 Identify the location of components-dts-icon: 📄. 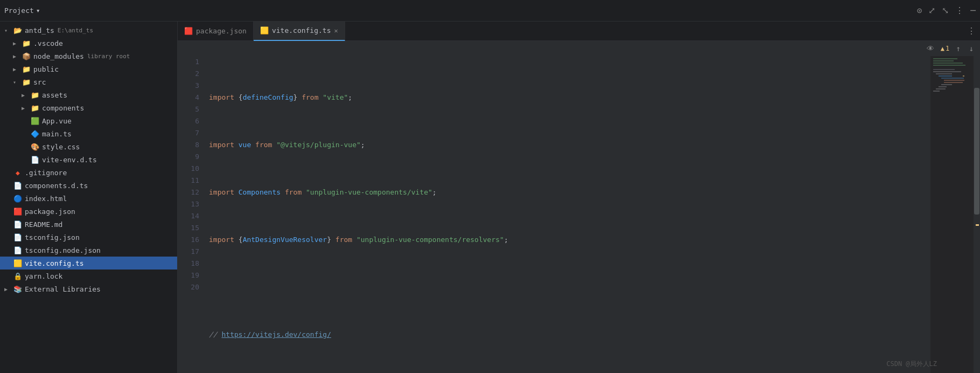
(18, 185).